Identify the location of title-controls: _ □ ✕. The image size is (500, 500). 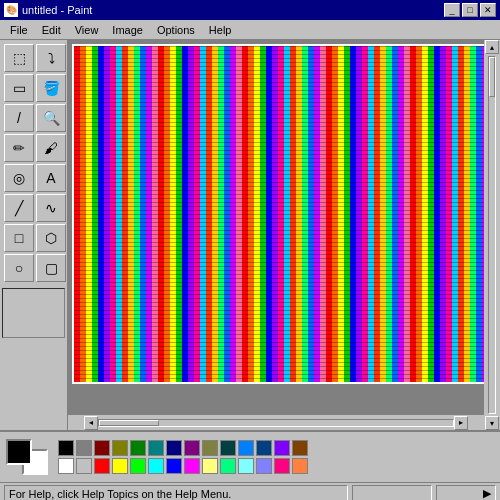
(470, 10).